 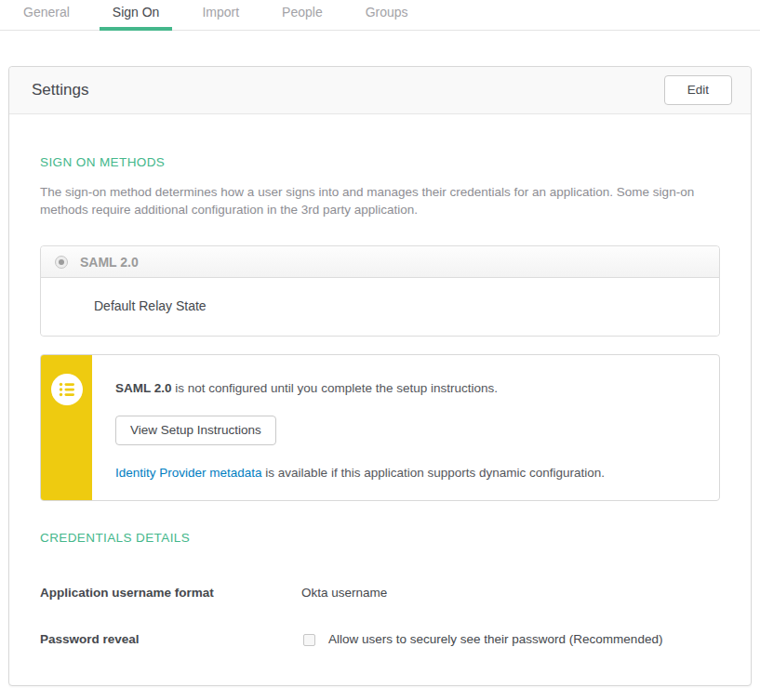 What do you see at coordinates (380, 291) in the screenshot?
I see `saml-method-box: SAML 2.0 Default Relay State` at bounding box center [380, 291].